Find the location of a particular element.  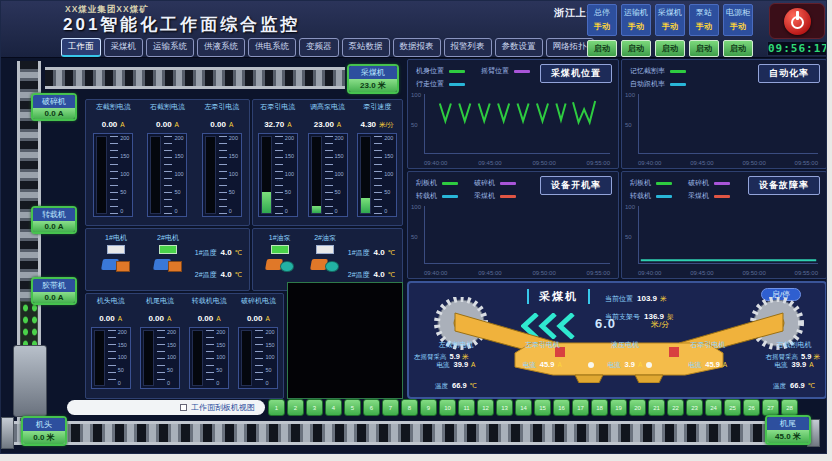

support-button-16: 16 is located at coordinates (562, 408).